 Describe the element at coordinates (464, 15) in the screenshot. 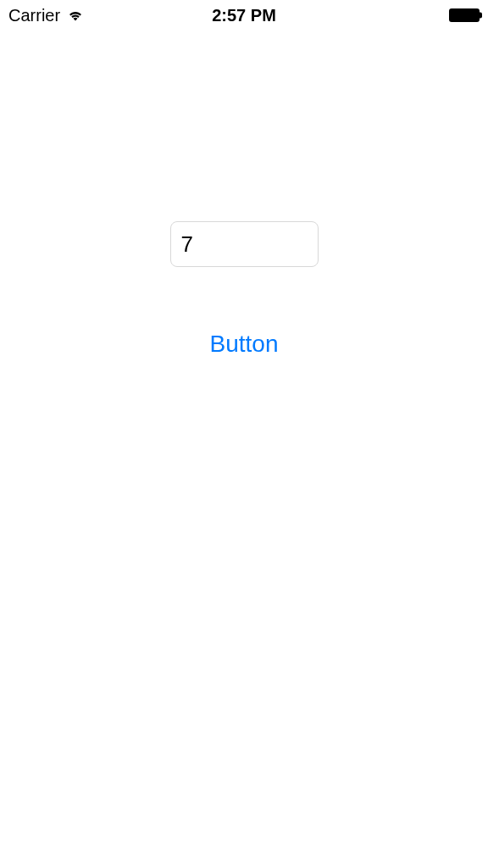

I see `battery-icon` at that location.